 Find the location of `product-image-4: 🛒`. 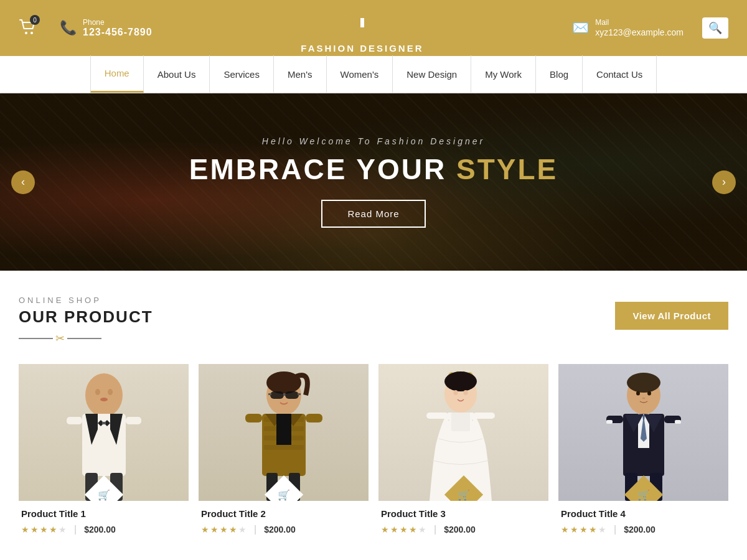

product-image-4: 🛒 is located at coordinates (644, 432).